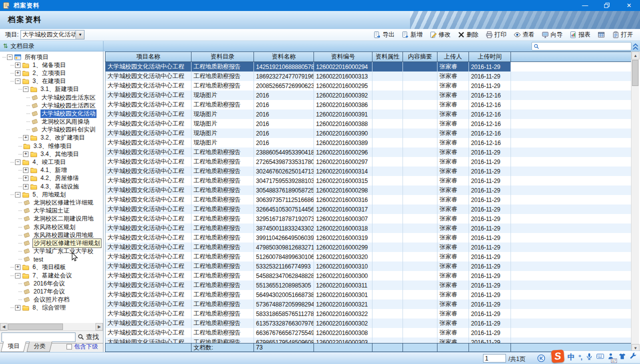  I want to click on table-row: 大学城校园文化活动中心工程工程地质勘察报告5458823470628488281…, so click(368, 276).